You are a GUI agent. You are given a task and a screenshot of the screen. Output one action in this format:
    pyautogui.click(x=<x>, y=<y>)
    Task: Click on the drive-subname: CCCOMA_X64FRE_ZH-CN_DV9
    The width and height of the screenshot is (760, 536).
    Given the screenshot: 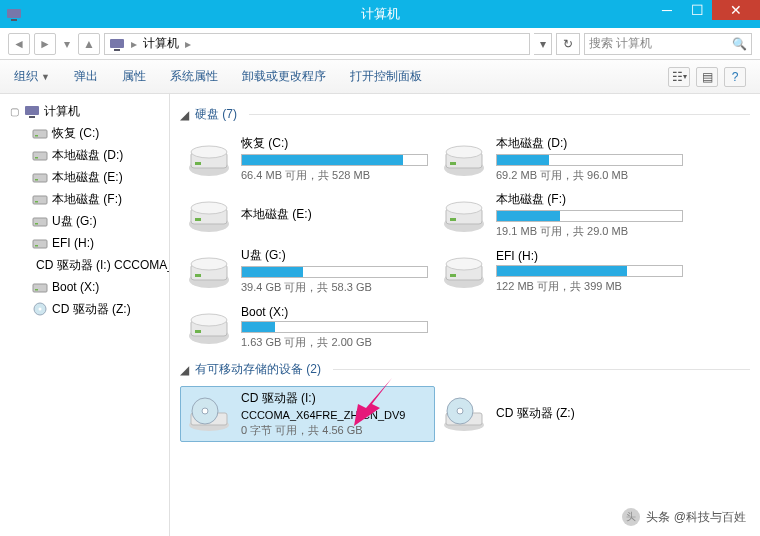 What is the action you would take?
    pyautogui.click(x=334, y=415)
    